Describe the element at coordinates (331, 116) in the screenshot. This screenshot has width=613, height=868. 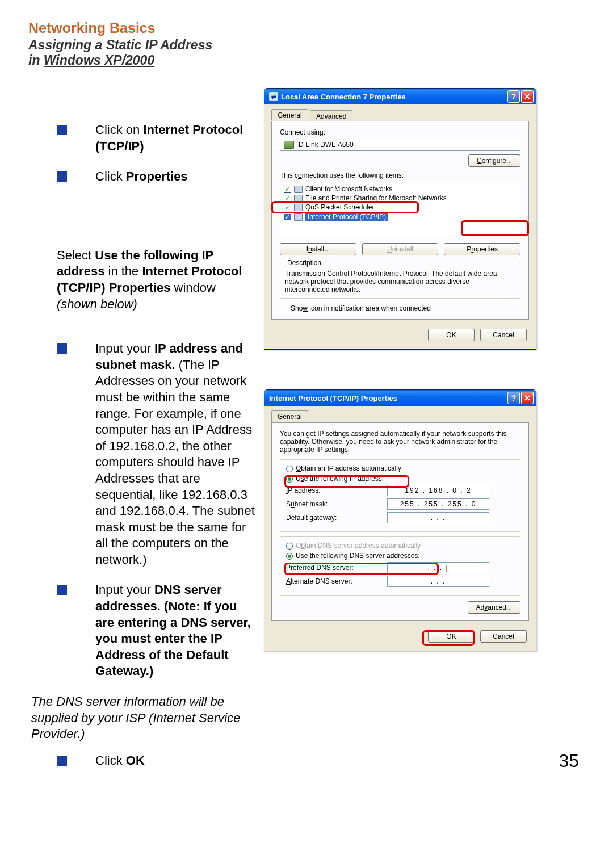
I see `tab-advanced: Advanced` at that location.